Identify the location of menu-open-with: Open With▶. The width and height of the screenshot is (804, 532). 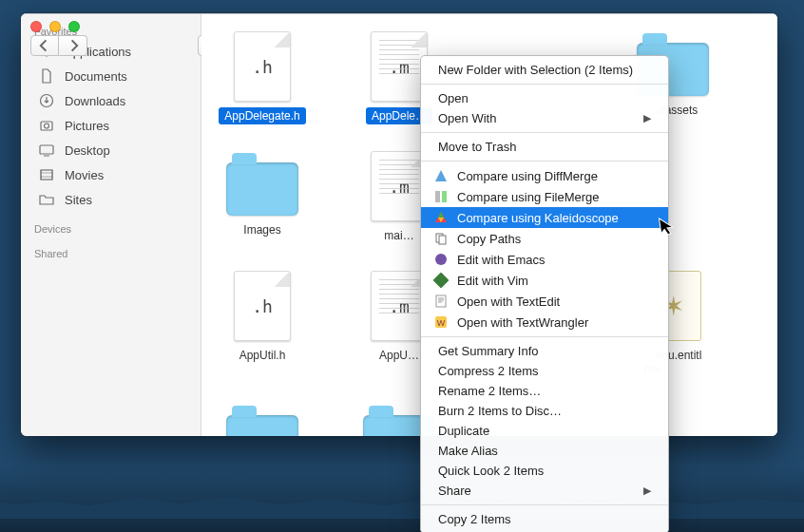
(545, 118).